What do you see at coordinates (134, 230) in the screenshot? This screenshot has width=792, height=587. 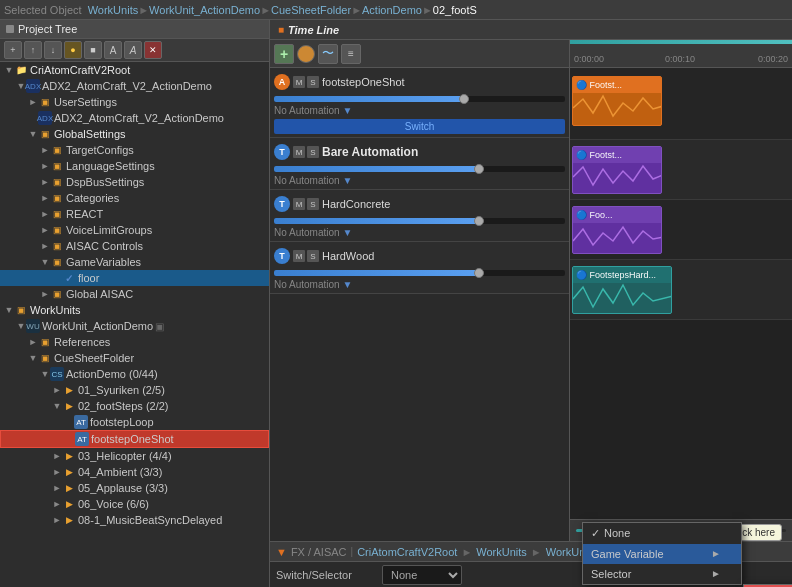 I see `tree-item-voicelimitgroups: ► ▣ VoiceLimitGroups` at bounding box center [134, 230].